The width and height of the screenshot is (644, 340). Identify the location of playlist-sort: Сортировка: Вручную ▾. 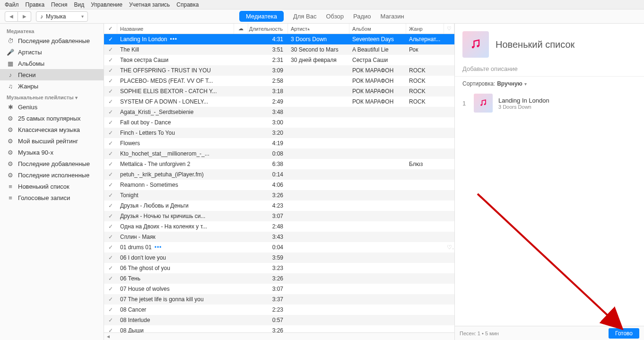
(549, 84).